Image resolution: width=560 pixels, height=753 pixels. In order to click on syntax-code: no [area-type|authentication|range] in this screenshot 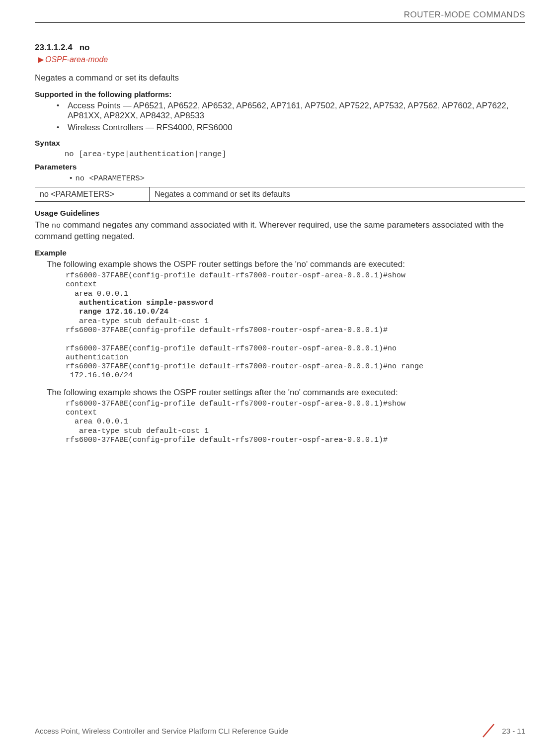, I will do `click(295, 154)`.